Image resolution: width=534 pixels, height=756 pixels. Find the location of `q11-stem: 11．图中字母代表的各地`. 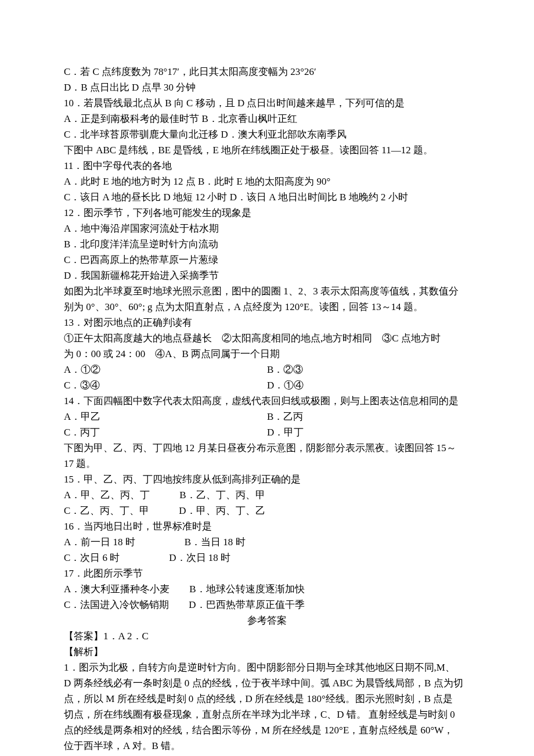

q11-stem: 11．图中字母代表的各地 is located at coordinates (267, 166).